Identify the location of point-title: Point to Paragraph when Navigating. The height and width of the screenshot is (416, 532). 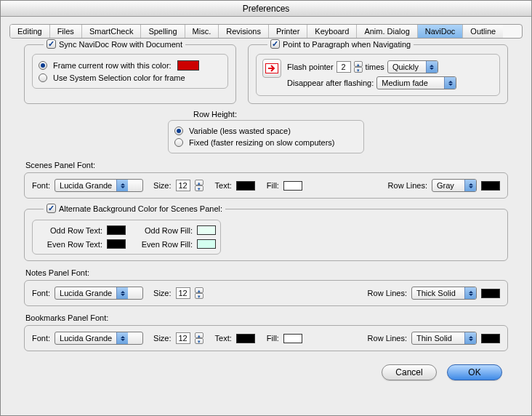
(347, 44).